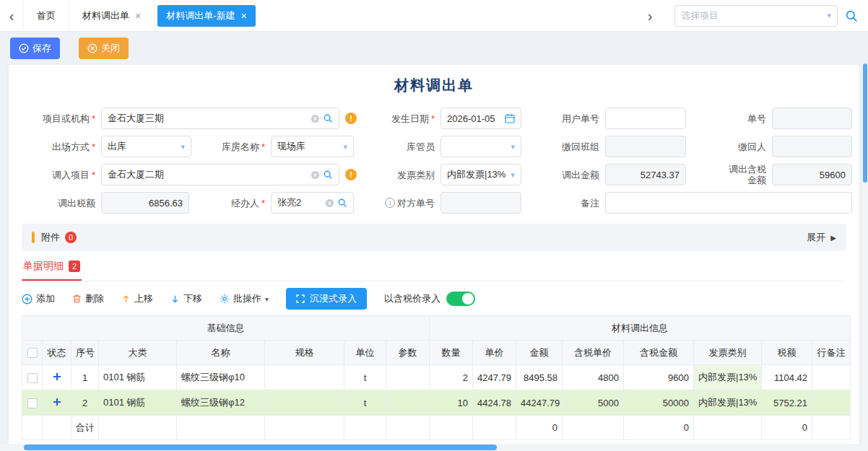 This screenshot has width=868, height=451. What do you see at coordinates (495, 403) in the screenshot?
I see `cell-price: 4424.78` at bounding box center [495, 403].